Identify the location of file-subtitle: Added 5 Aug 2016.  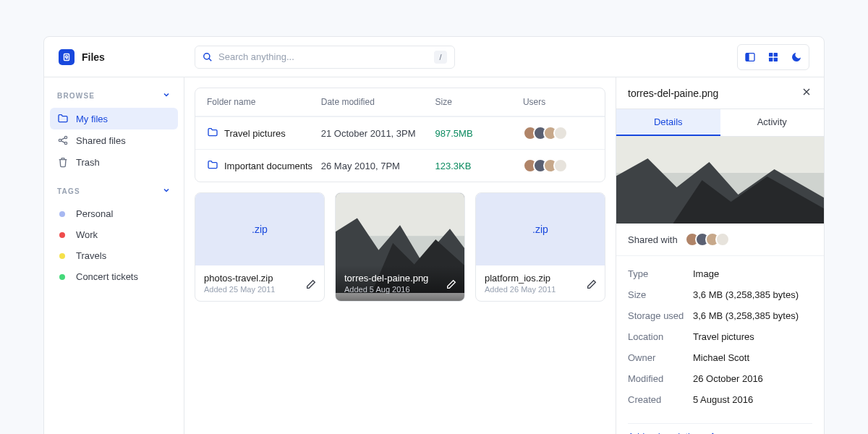
(400, 289).